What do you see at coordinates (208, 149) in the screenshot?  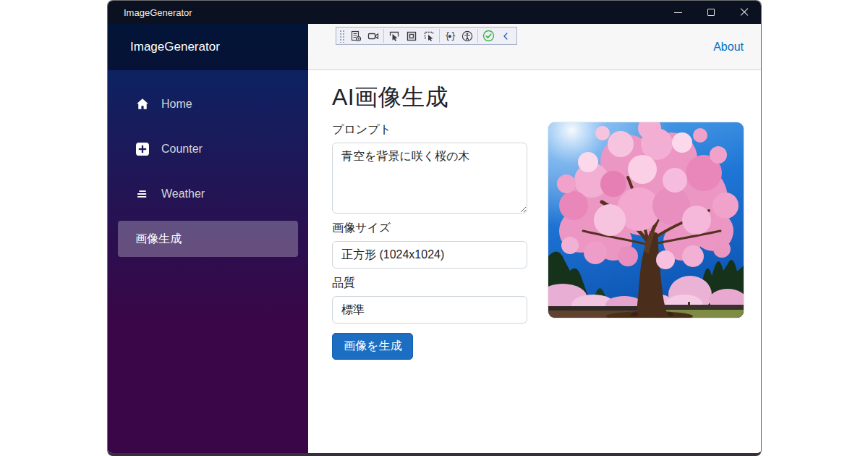 I see `sidebar-item-counter: Counter` at bounding box center [208, 149].